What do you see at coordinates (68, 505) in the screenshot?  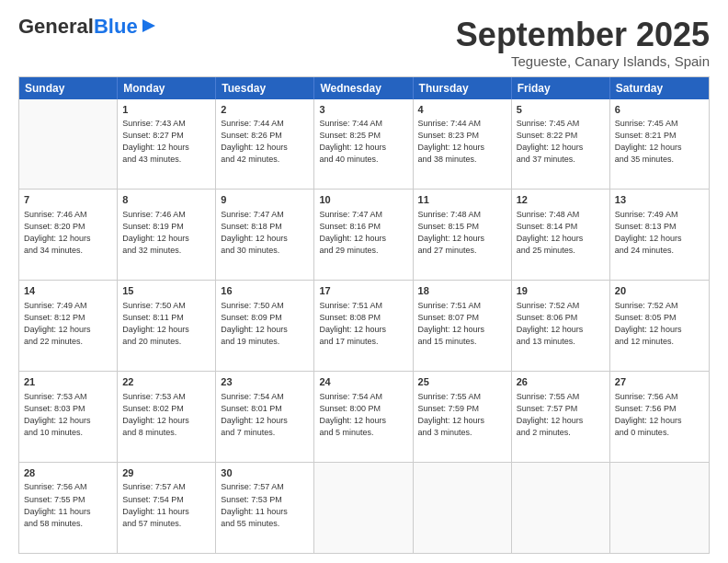 I see `cell-info: Sunrise: 7:56 AM Sunset: 7:55 PM Dayligh…` at bounding box center [68, 505].